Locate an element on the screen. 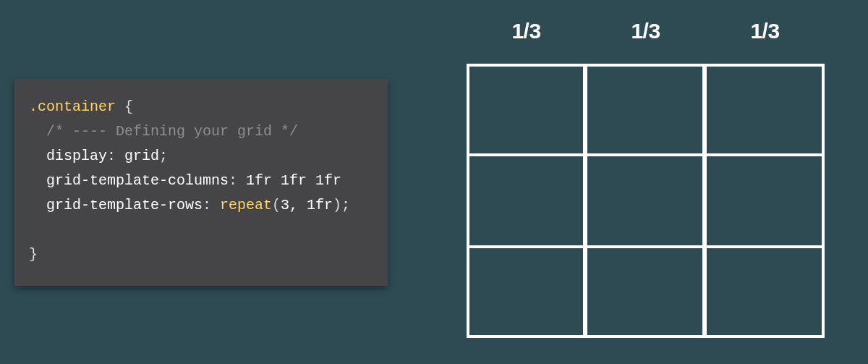 Image resolution: width=868 pixels, height=364 pixels. code-token: grid is located at coordinates (142, 156).